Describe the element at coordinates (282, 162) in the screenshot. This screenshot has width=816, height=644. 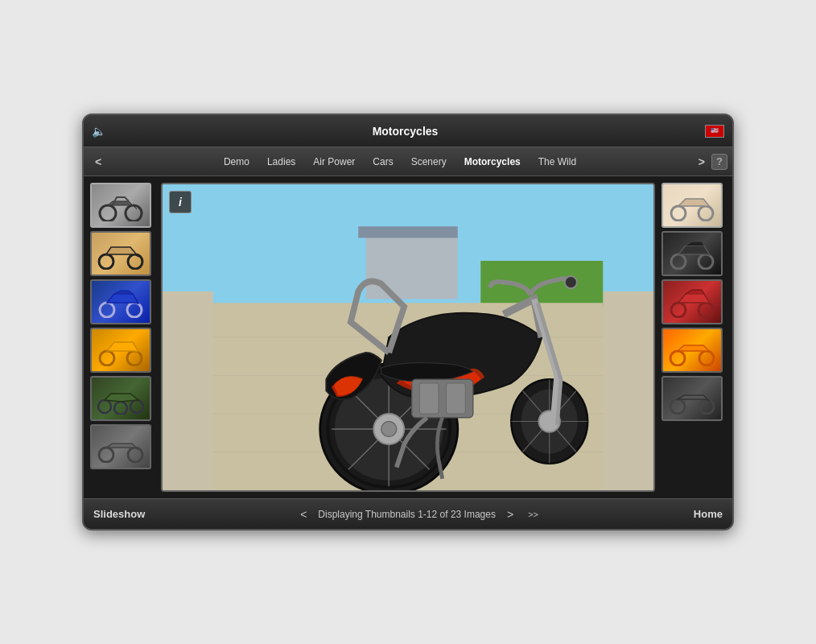
I see `nav-item-ladies: Ladies` at that location.